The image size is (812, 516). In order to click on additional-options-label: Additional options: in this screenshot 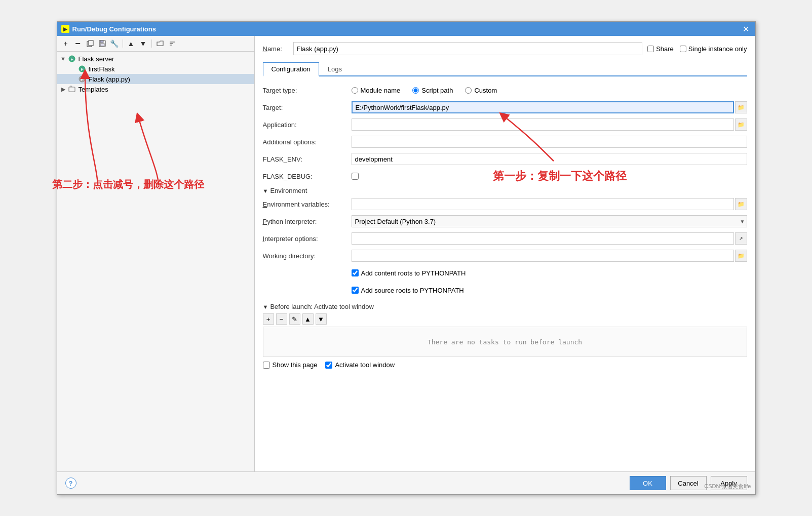, I will do `click(307, 142)`.